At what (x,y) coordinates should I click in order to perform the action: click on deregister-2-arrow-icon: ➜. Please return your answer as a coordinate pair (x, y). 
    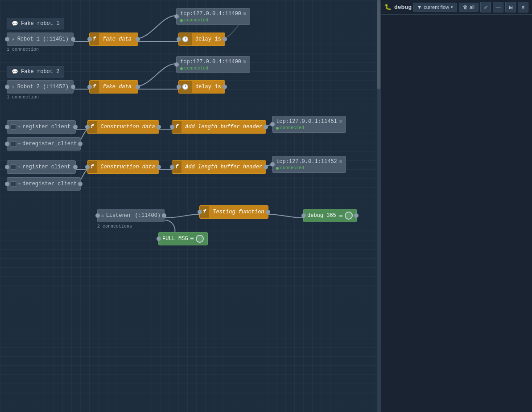
    Looking at the image, I should click on (19, 184).